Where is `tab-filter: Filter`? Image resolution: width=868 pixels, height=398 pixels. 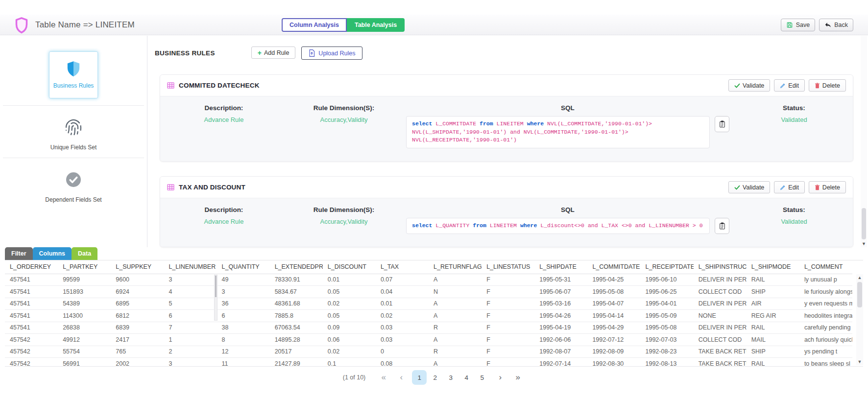
tab-filter: Filter is located at coordinates (19, 254).